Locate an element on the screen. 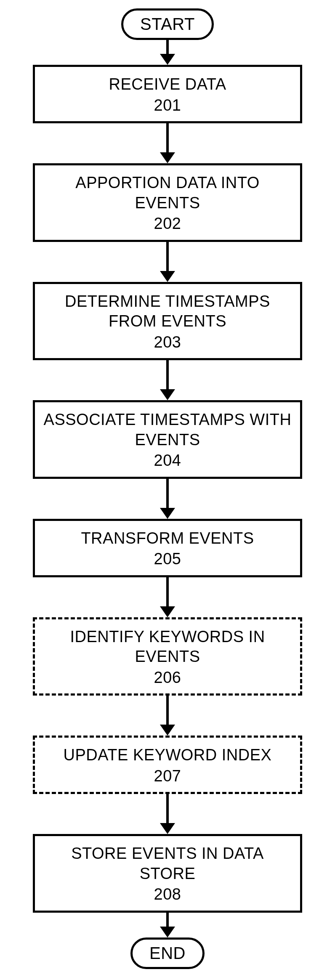  step-label: APPORTION DATA INTO EVENTS is located at coordinates (168, 193).